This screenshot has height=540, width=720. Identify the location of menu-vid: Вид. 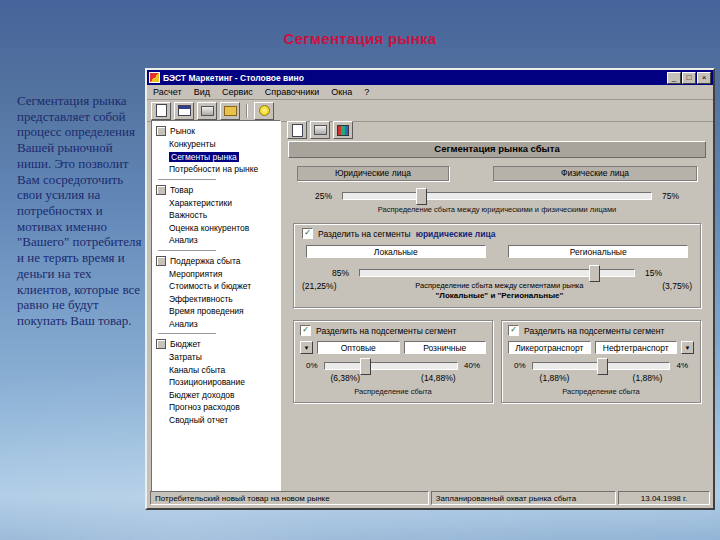
(202, 92).